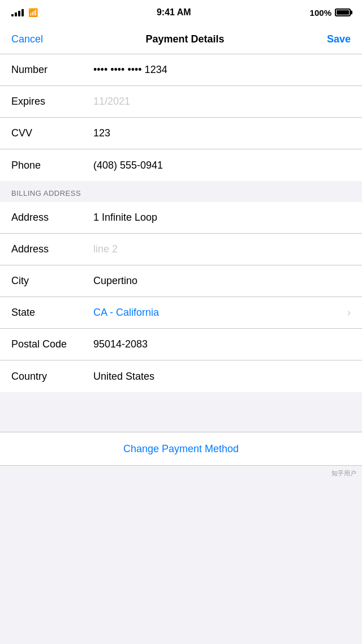 This screenshot has width=362, height=644. What do you see at coordinates (52, 344) in the screenshot?
I see `postal-label: Postal Code` at bounding box center [52, 344].